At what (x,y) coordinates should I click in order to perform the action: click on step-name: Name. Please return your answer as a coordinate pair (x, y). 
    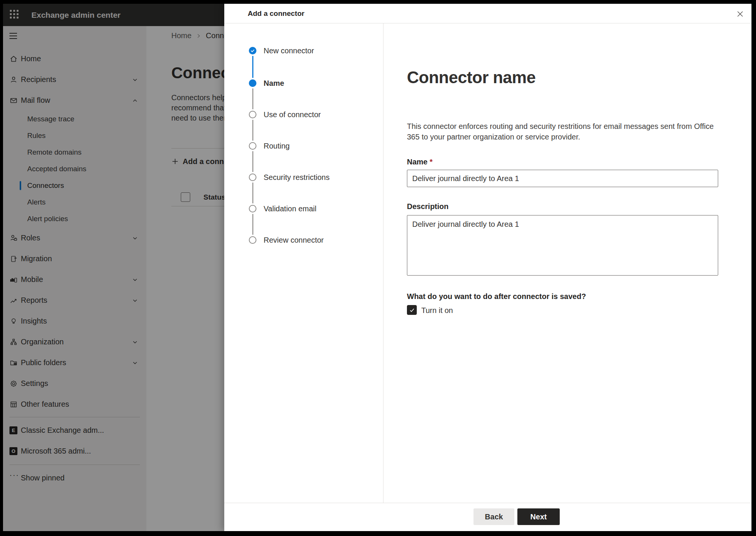
    Looking at the image, I should click on (304, 83).